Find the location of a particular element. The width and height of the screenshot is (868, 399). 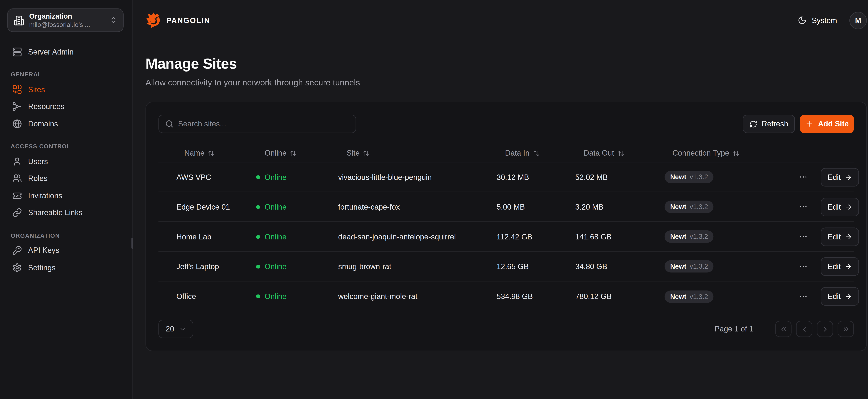

sidebar-item-domains: Domains is located at coordinates (66, 124).